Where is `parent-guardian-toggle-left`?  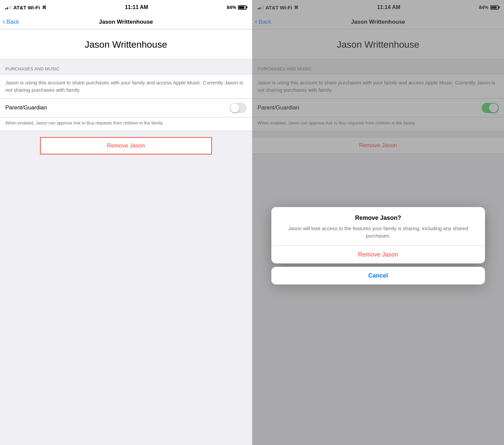 parent-guardian-toggle-left is located at coordinates (238, 108).